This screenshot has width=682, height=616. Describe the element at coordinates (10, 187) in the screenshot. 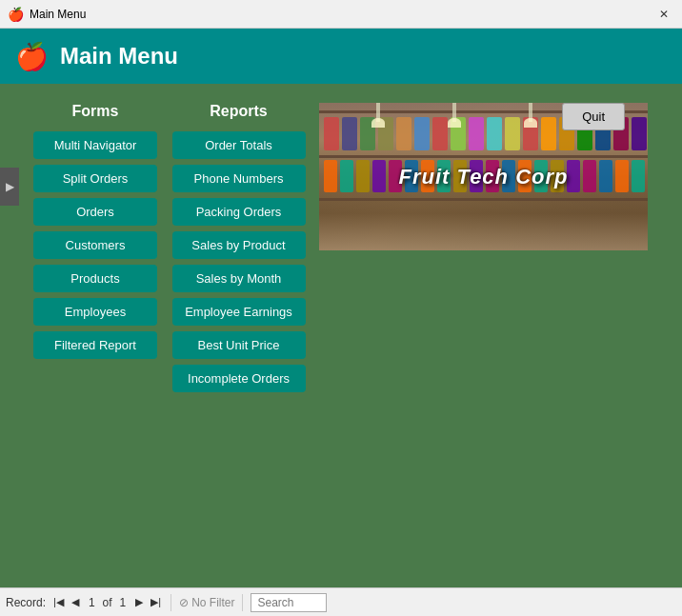

I see `nav-arrow: ▶` at that location.